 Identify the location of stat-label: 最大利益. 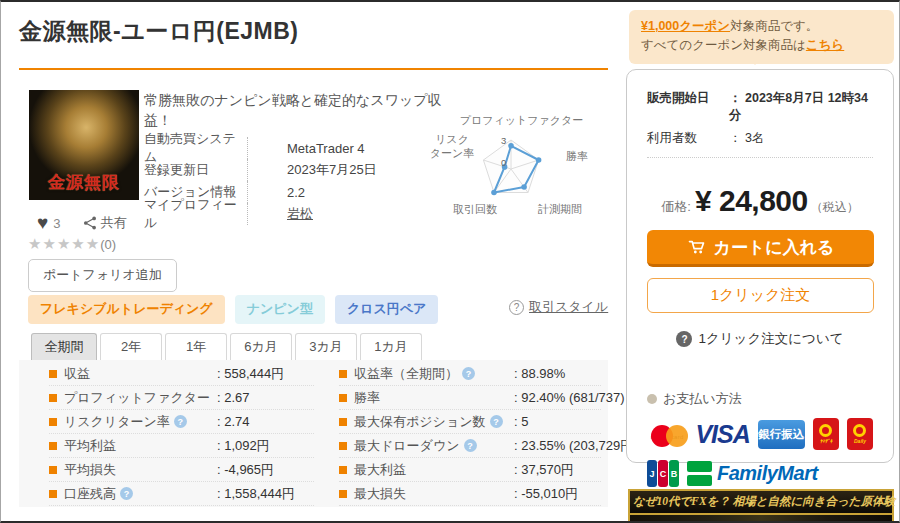
(380, 470).